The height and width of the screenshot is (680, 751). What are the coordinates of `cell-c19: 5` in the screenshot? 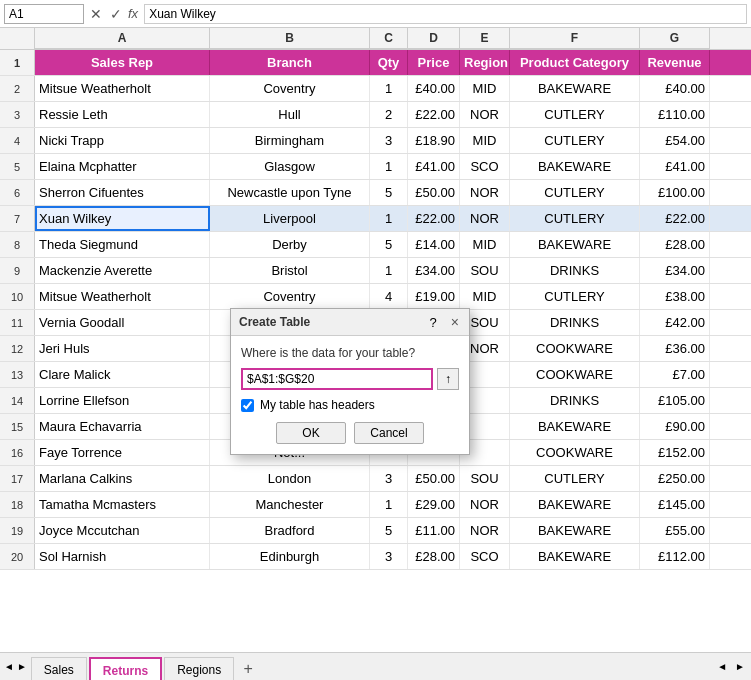 It's located at (389, 530).